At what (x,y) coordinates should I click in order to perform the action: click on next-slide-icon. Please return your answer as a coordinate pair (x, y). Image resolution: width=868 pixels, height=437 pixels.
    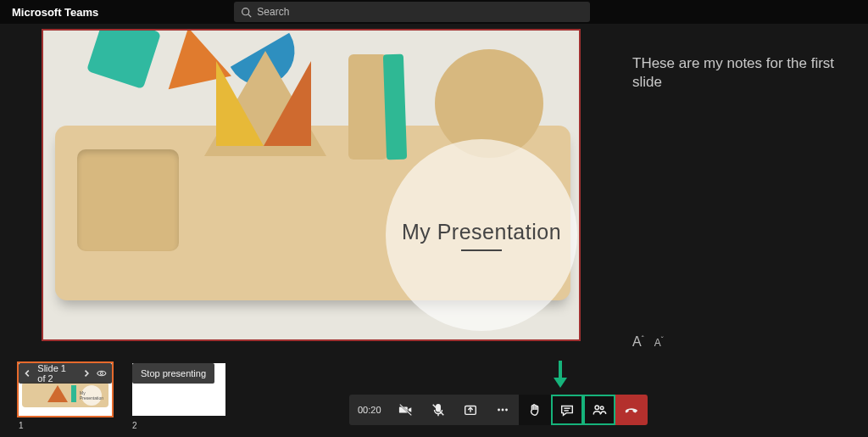
    Looking at the image, I should click on (86, 373).